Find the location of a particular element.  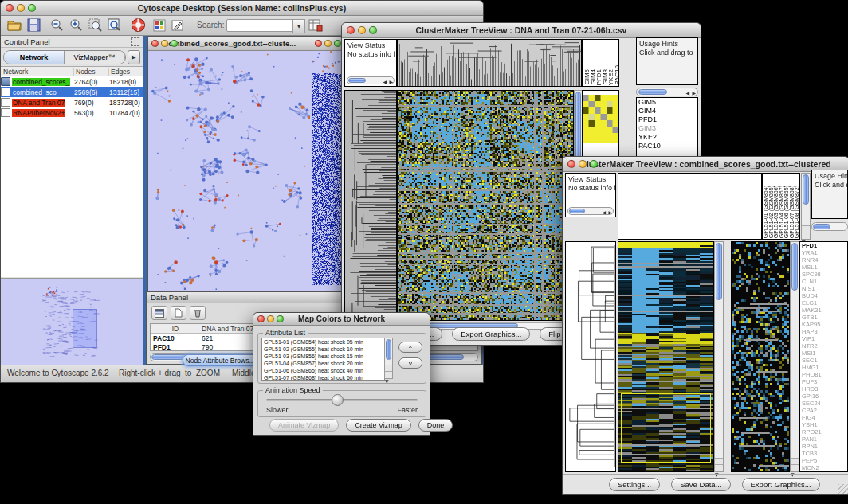

dialog-titlebar: Map Colors to Network is located at coordinates (341, 319).